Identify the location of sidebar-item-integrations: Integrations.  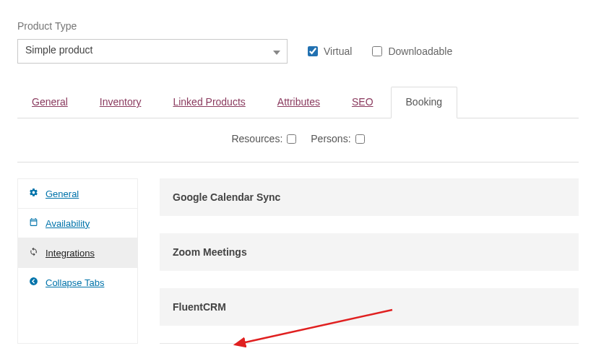
(78, 253).